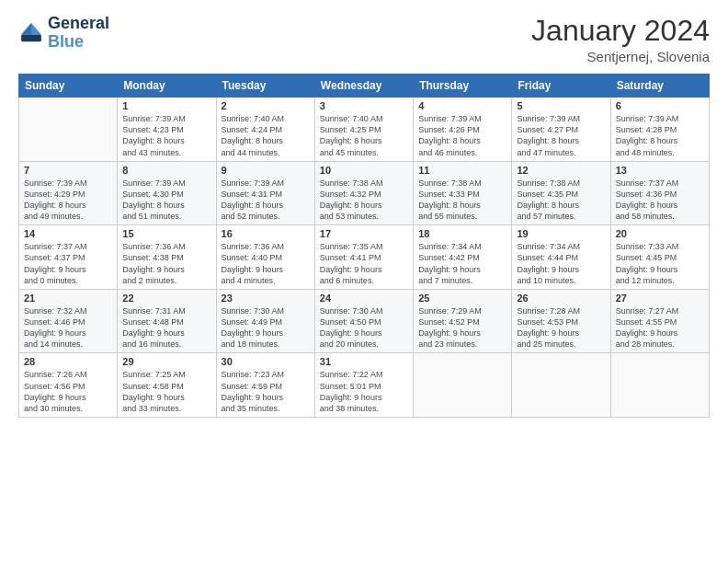  I want to click on day-number: 25, so click(462, 298).